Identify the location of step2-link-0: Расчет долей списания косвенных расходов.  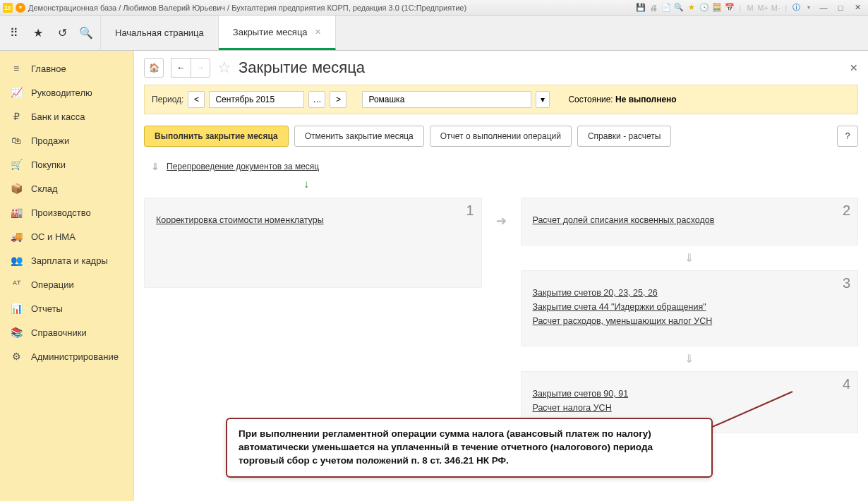
(690, 220).